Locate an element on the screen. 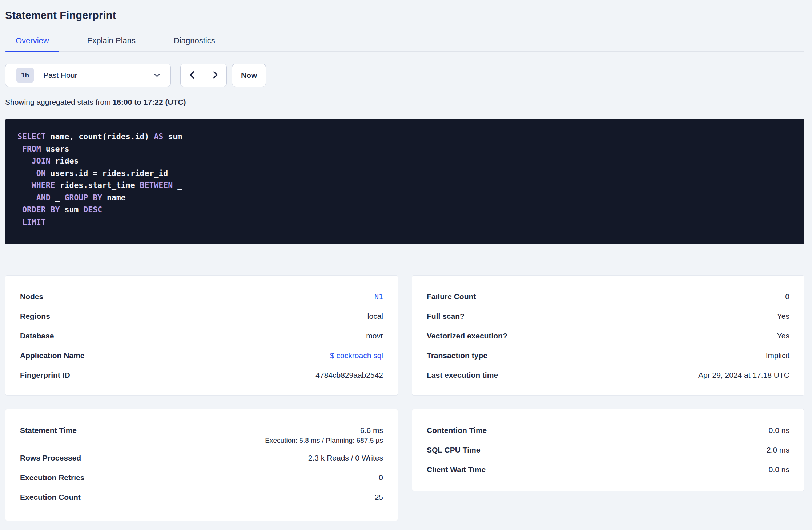  row-label: Application Name is located at coordinates (52, 356).